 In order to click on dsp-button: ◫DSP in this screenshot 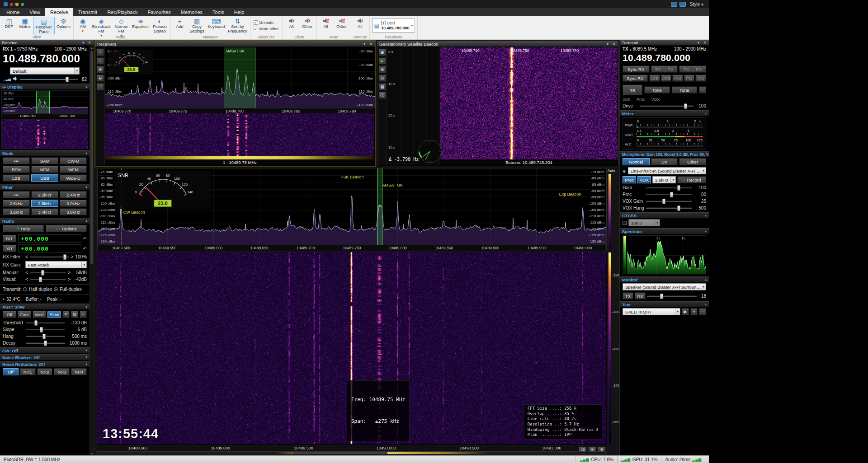, I will do `click(9, 25)`.